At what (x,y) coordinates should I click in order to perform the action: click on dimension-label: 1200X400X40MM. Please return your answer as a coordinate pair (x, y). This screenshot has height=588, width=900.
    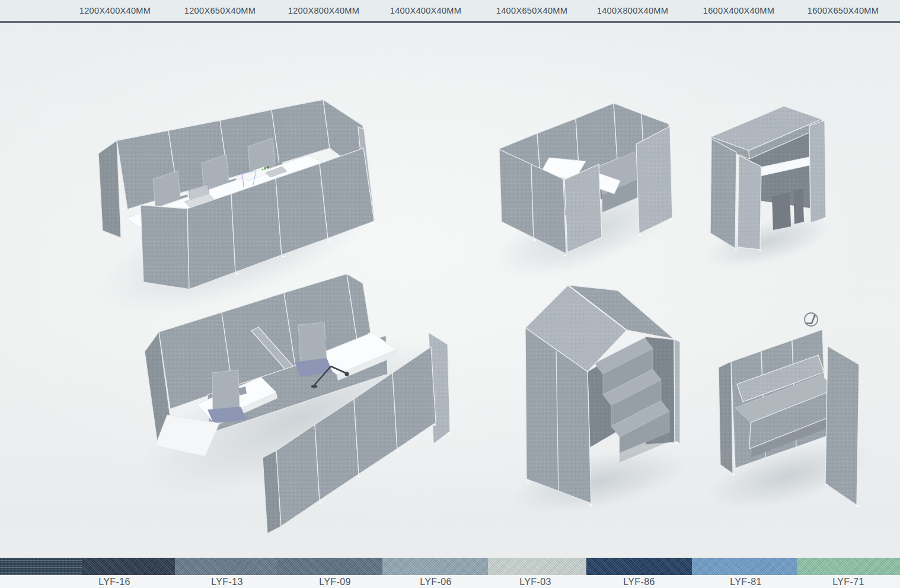
    Looking at the image, I should click on (115, 11).